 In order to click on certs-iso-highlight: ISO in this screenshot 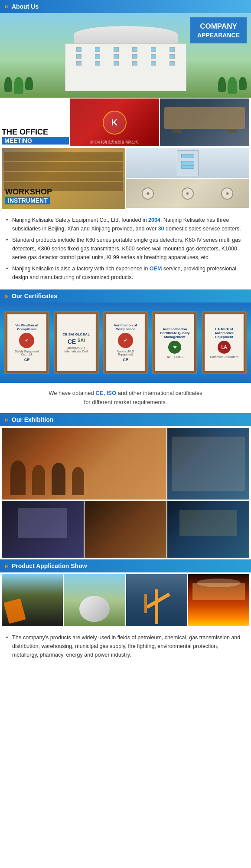, I will do `click(111, 393)`.